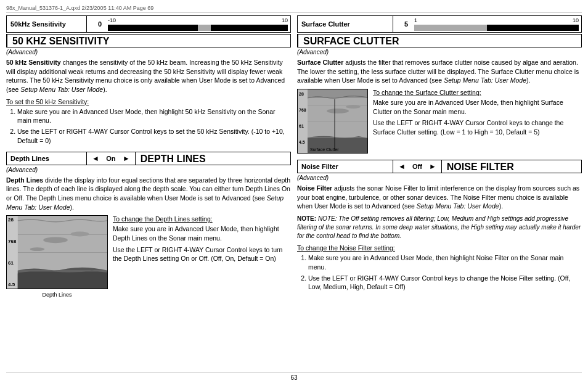 This screenshot has height=386, width=588. Describe the element at coordinates (321, 62) in the screenshot. I see `sc-bold: Surface Clutter` at that location.